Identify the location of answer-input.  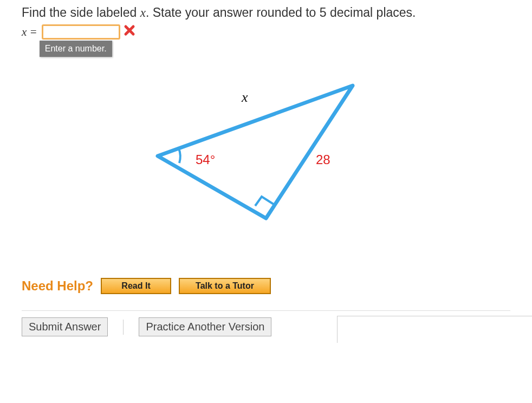
(81, 32).